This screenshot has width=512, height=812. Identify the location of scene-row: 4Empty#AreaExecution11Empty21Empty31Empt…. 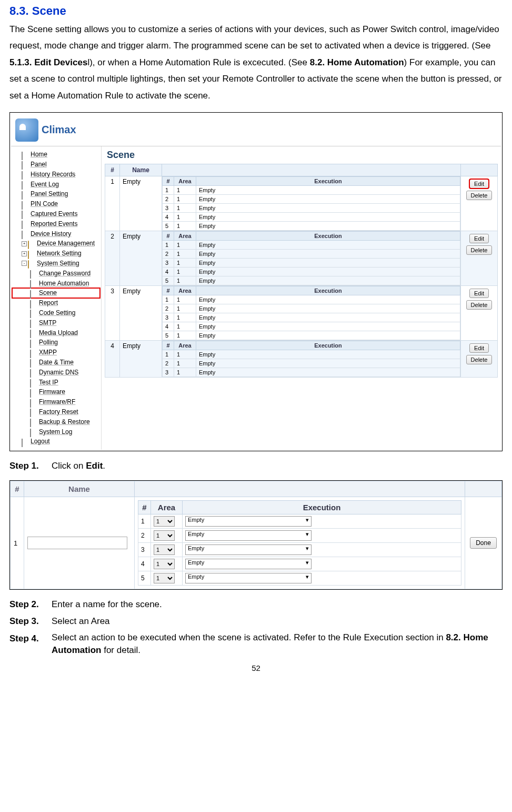
(302, 359).